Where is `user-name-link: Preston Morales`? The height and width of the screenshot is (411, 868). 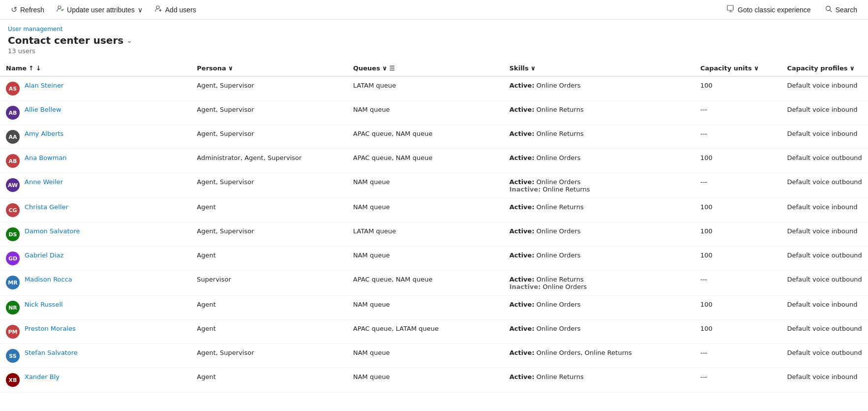 user-name-link: Preston Morales is located at coordinates (50, 329).